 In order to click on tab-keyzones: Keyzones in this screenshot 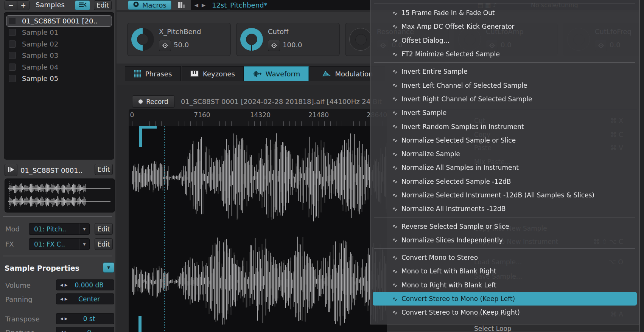, I will do `click(213, 74)`.